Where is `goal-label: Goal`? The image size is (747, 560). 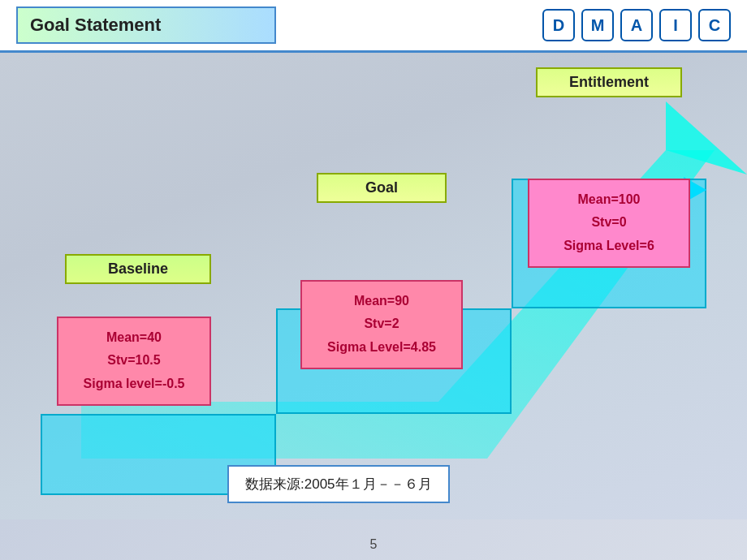 goal-label: Goal is located at coordinates (382, 188).